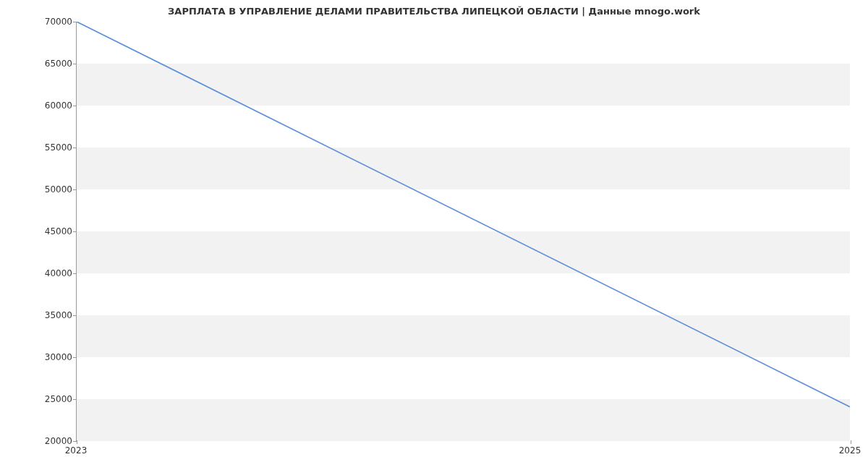 This screenshot has width=868, height=470. I want to click on y-tick-label: 35000, so click(54, 315).